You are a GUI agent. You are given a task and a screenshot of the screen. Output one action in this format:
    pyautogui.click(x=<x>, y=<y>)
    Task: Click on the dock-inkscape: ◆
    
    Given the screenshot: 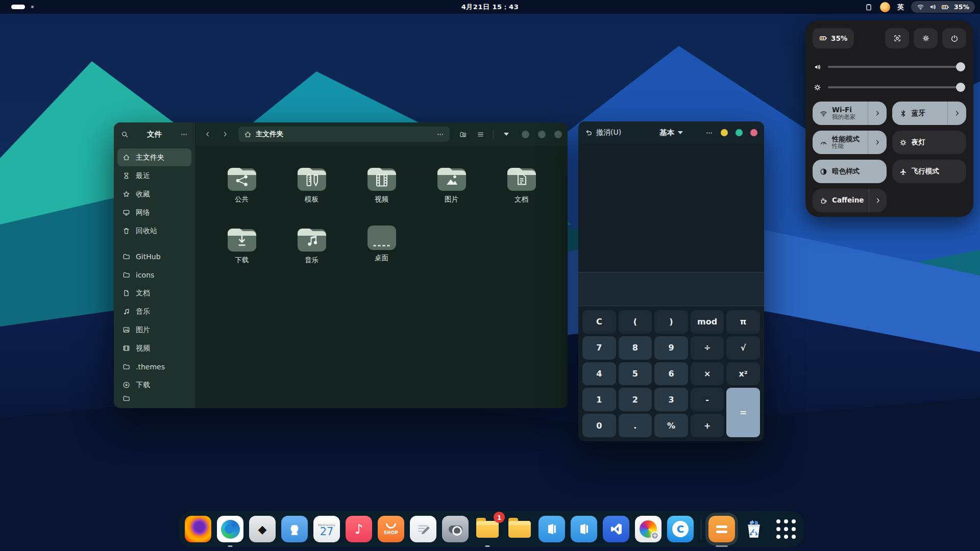 What is the action you would take?
    pyautogui.click(x=262, y=529)
    